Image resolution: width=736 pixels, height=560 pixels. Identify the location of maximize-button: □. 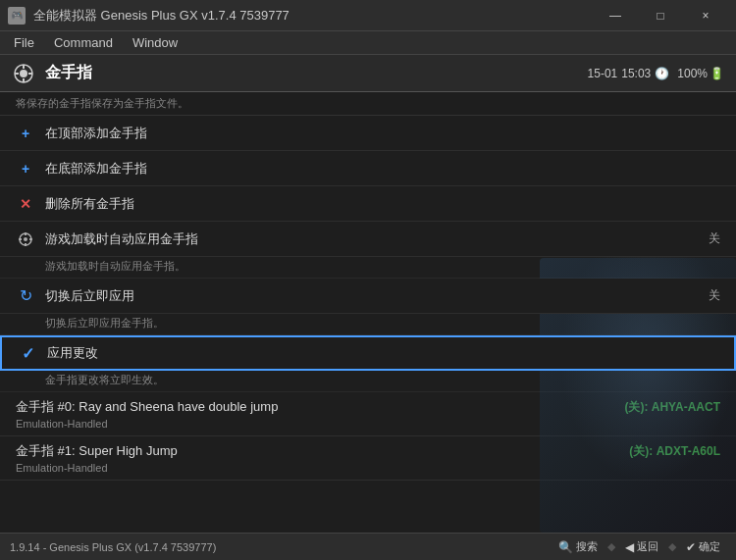
(660, 16).